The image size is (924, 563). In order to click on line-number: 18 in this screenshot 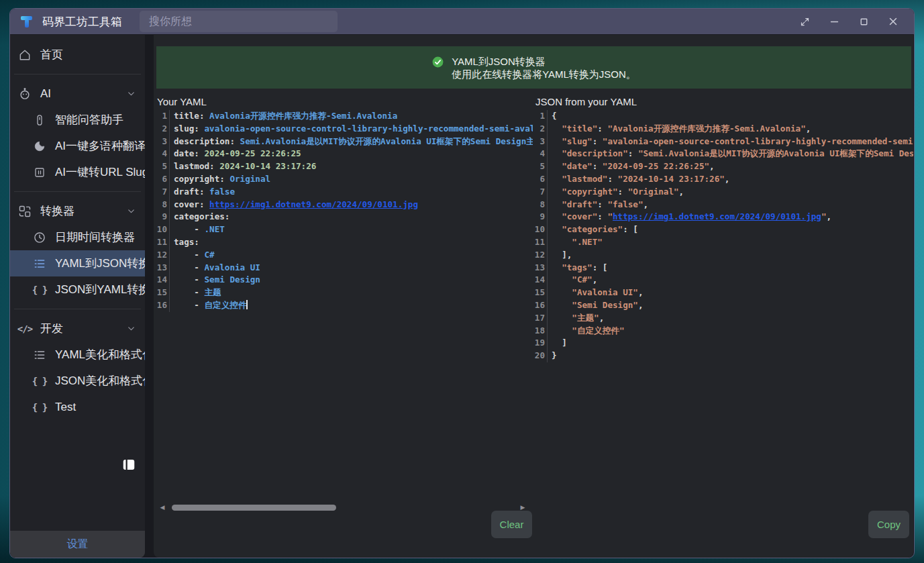, I will do `click(541, 331)`.